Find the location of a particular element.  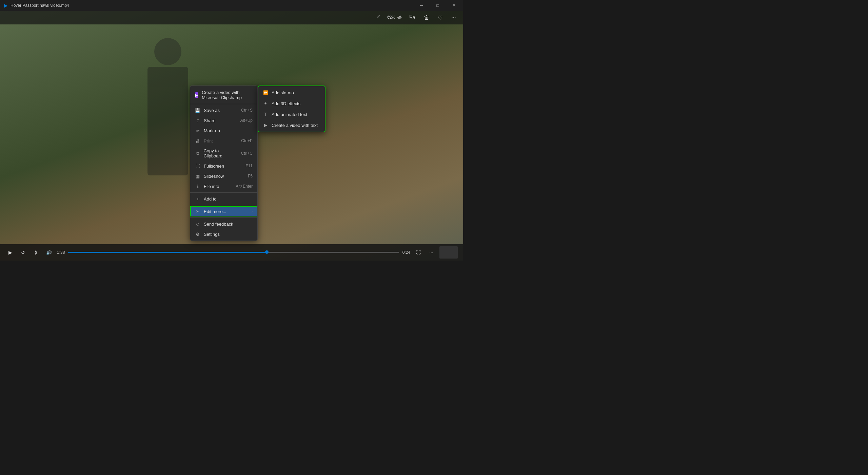

submenu-arrow-icon: › is located at coordinates (252, 211).